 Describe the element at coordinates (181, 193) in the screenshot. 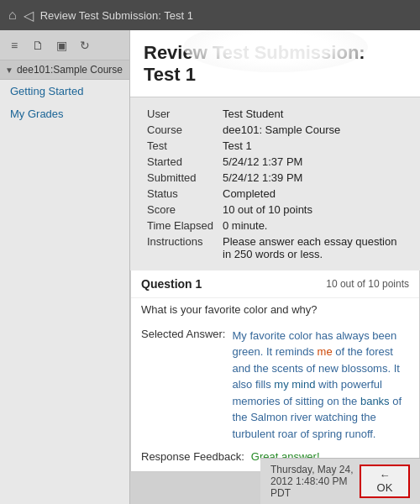

I see `info-label: Status` at that location.